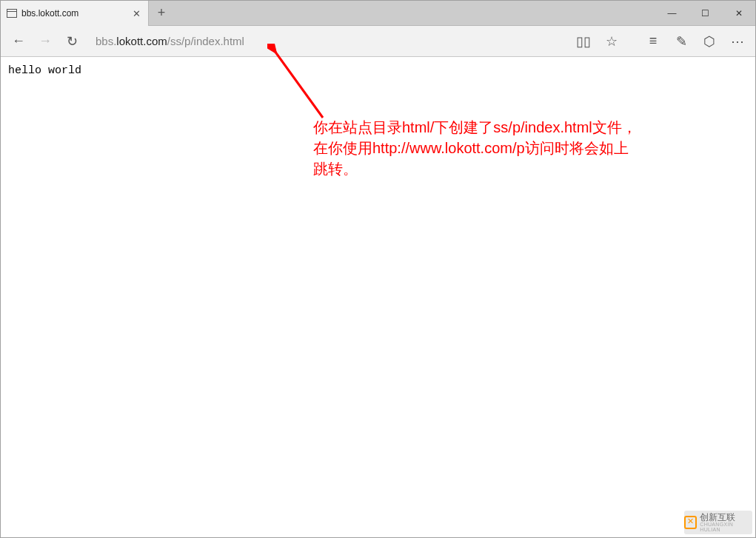  I want to click on titlebar-drag-area, so click(415, 13).